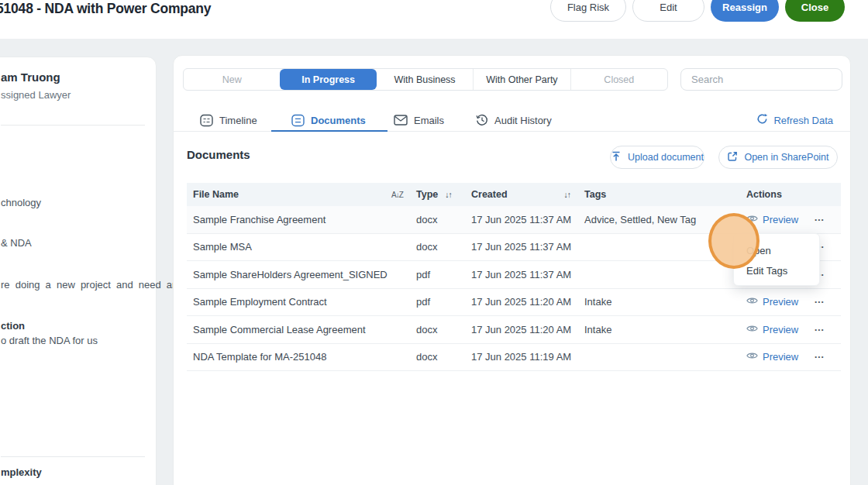 The width and height of the screenshot is (868, 485). I want to click on content-tab-bar: Timeline Documents Emails Audit History …, so click(512, 121).